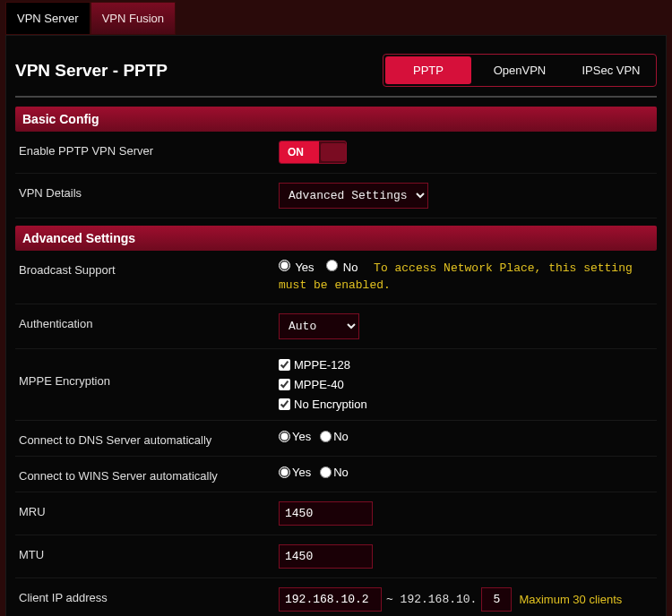 The width and height of the screenshot is (672, 616). I want to click on label-dns: Connect to DNS Server automatically, so click(149, 439).